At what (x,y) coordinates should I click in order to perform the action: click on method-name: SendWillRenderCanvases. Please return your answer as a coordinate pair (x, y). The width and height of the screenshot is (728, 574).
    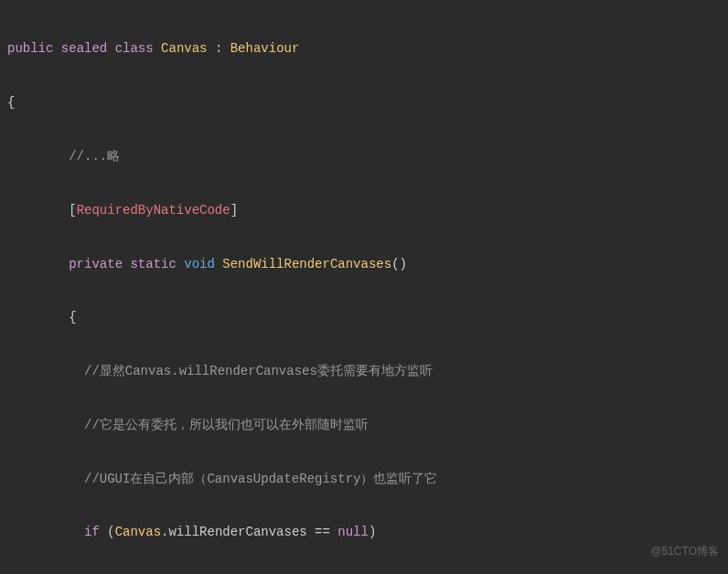
    Looking at the image, I should click on (307, 264).